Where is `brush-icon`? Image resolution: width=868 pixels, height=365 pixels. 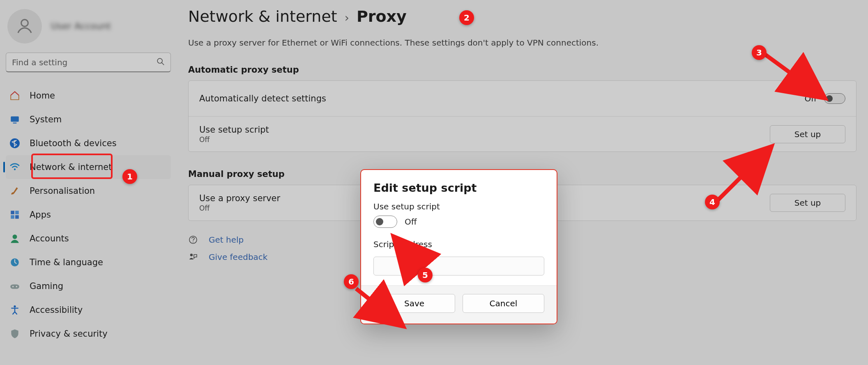
brush-icon is located at coordinates (15, 191).